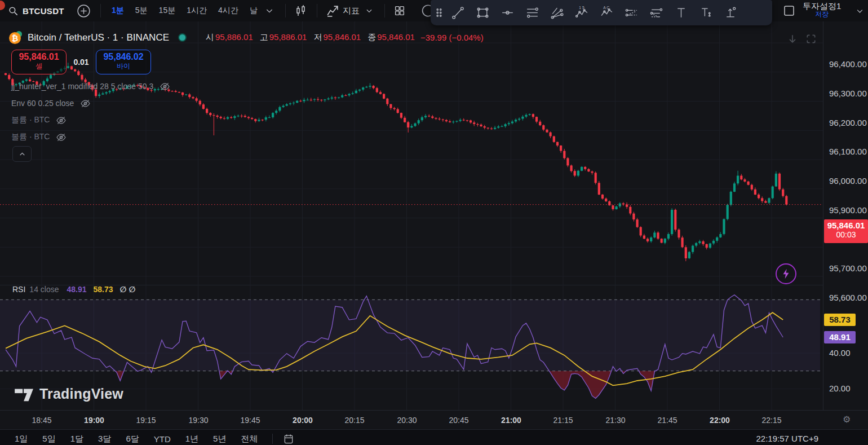 The width and height of the screenshot is (868, 445). Describe the element at coordinates (132, 439) in the screenshot. I see `range-6달: 6달` at that location.